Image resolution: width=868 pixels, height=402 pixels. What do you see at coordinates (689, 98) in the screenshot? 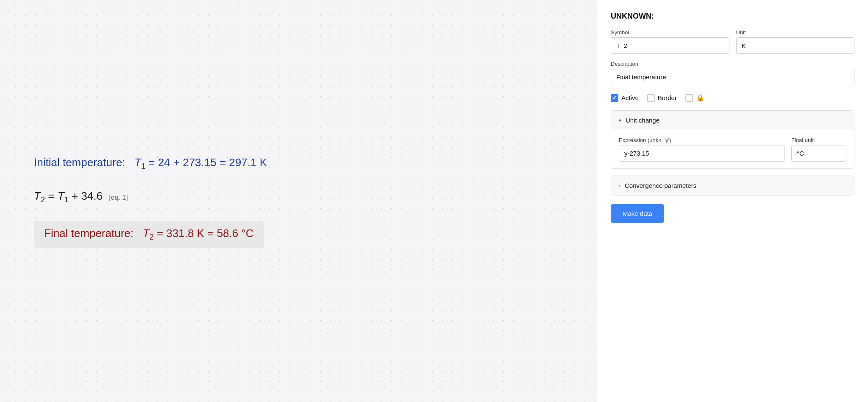
I see `lock-checkbox` at bounding box center [689, 98].